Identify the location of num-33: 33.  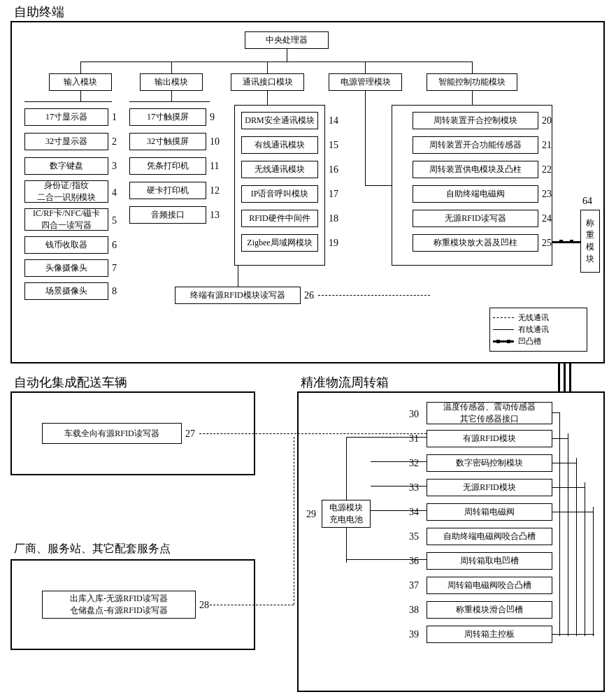
(414, 488).